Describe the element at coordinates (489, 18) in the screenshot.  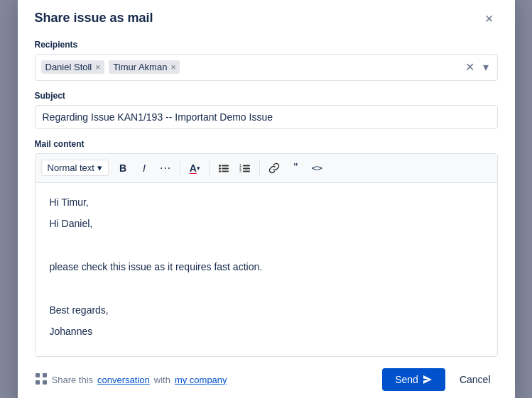
I see `close-button: ×` at that location.